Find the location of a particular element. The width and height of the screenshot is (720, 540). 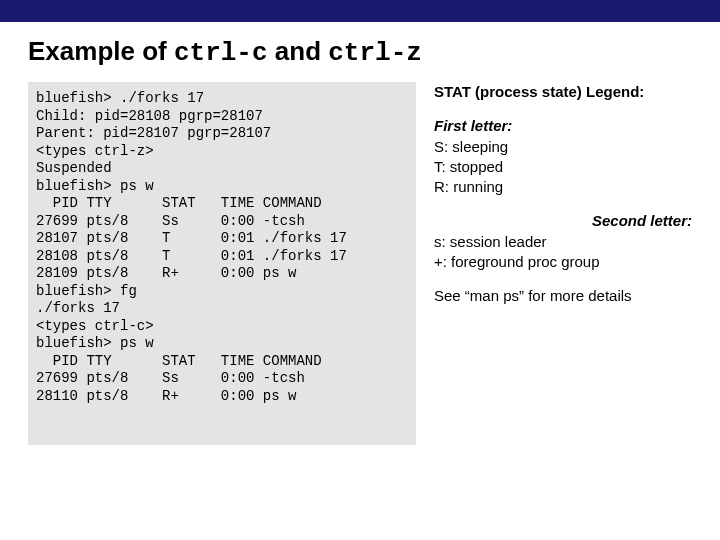

second-letter-label: Second letter: is located at coordinates (563, 221).